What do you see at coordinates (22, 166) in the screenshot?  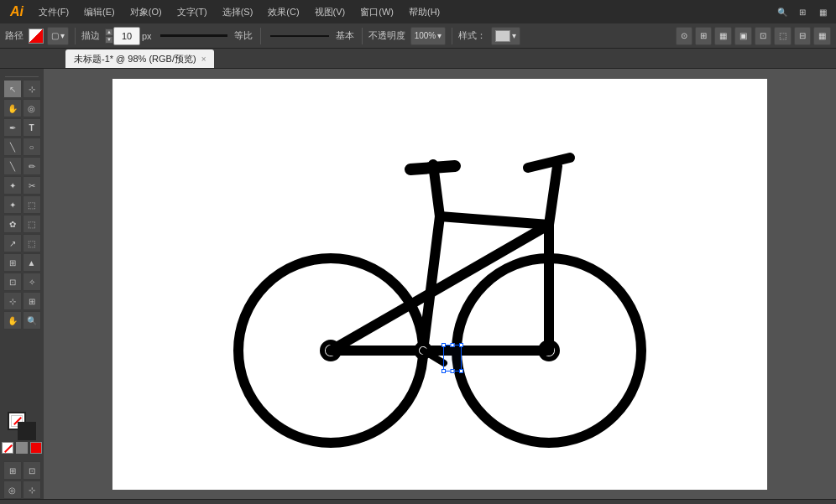 I see `tool-row-5: ╲ ✏` at bounding box center [22, 166].